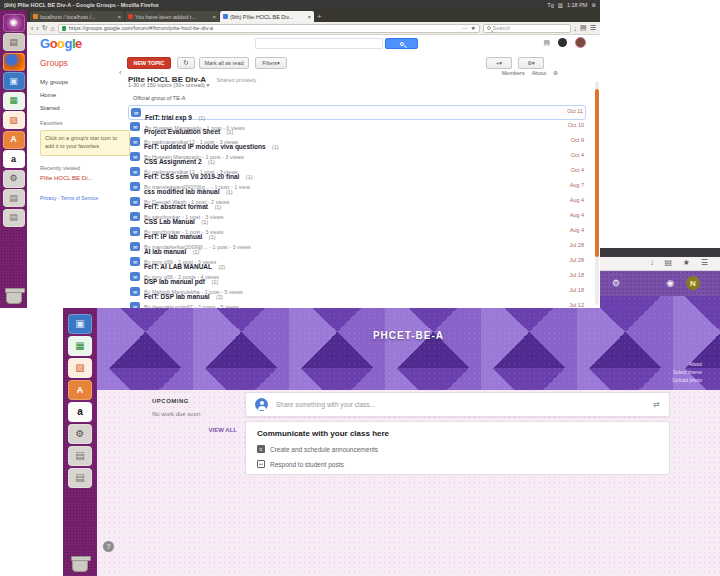  Describe the element at coordinates (357, 218) in the screenshot. I see `table-row: CSS Lab Manual (1) By sanchonkar - 1 pos…` at that location.